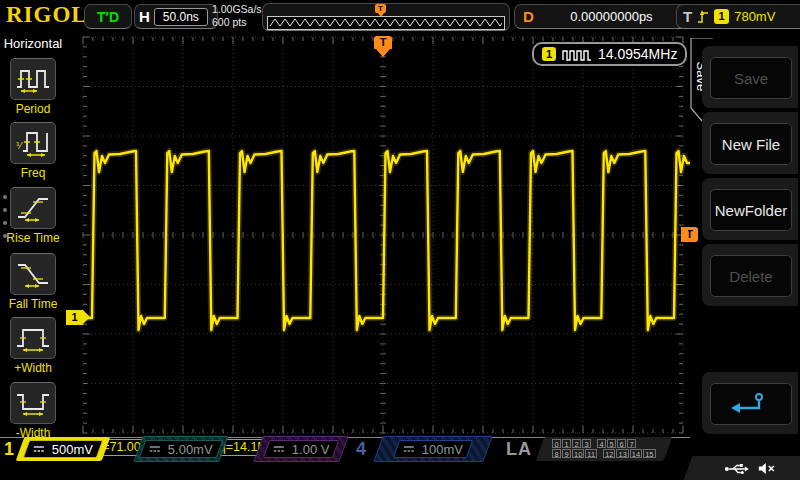 The height and width of the screenshot is (480, 800). Describe the element at coordinates (528, 16) in the screenshot. I see `d-label: D` at that location.